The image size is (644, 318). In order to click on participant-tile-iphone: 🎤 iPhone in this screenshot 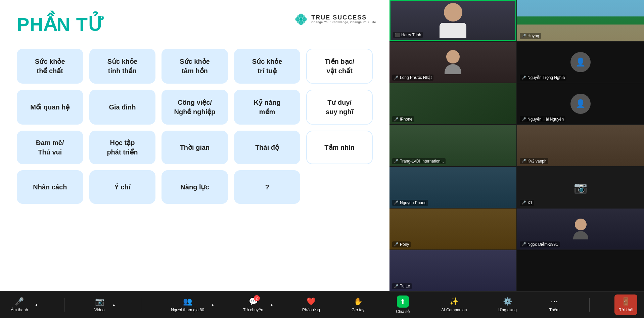, I will do `click(453, 104)`.